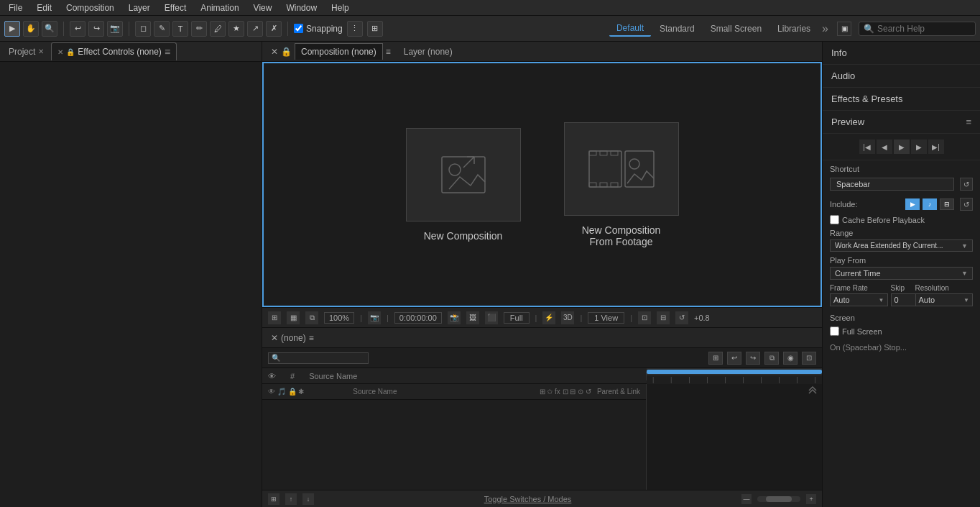 The height and width of the screenshot is (507, 980). Describe the element at coordinates (884, 147) in the screenshot. I see `prev-prev-frame: ◀` at that location.